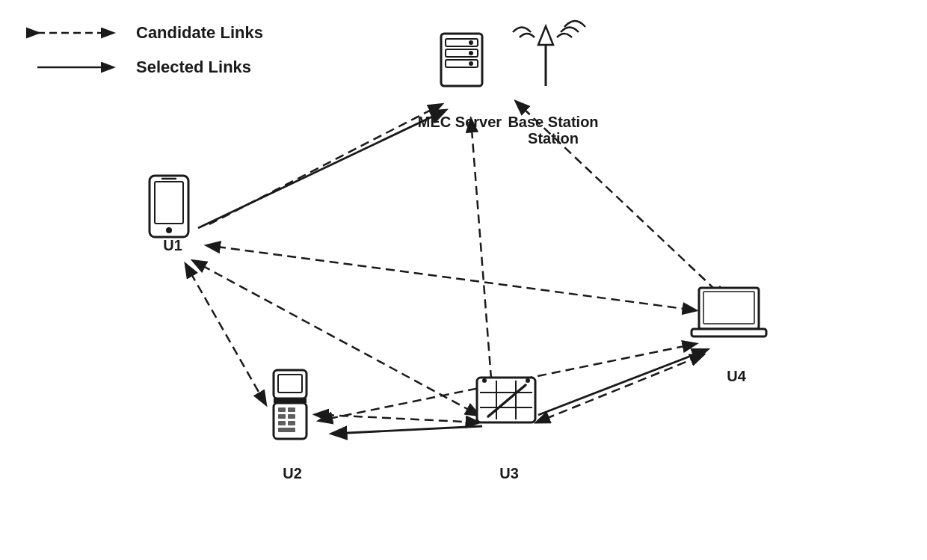 This screenshot has width=927, height=560. I want to click on u1-smartphone-icon, so click(169, 206).